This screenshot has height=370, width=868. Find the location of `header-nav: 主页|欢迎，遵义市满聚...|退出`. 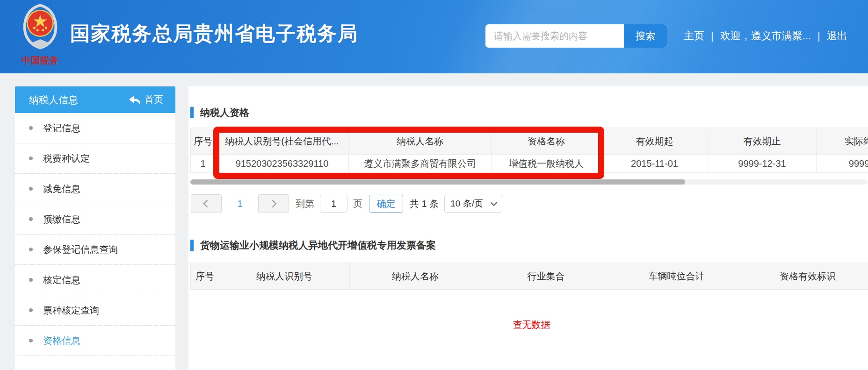

header-nav: 主页|欢迎，遵义市满聚...|退出 is located at coordinates (766, 36).